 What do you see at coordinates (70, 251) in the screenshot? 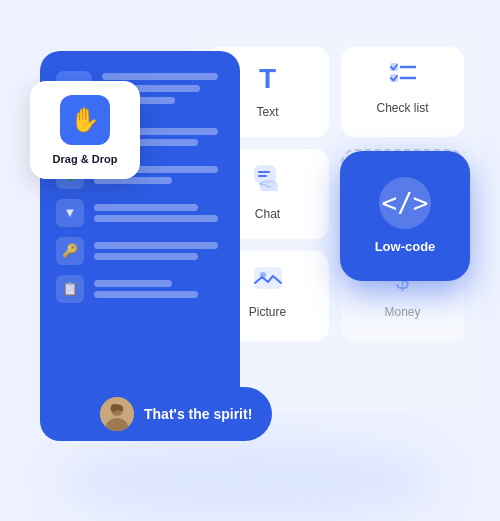
I see `key-icon: 🔑` at bounding box center [70, 251].